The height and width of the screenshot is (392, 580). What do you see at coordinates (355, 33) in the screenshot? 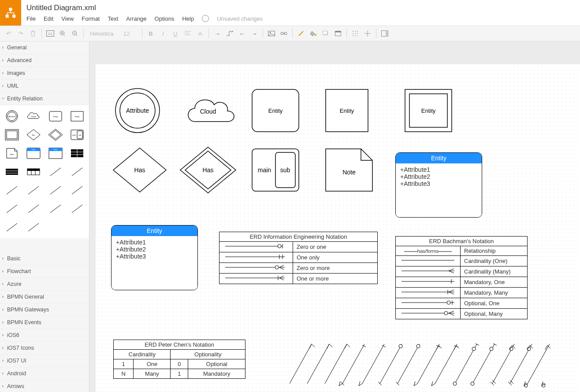
I see `grid-dots-button` at bounding box center [355, 33].